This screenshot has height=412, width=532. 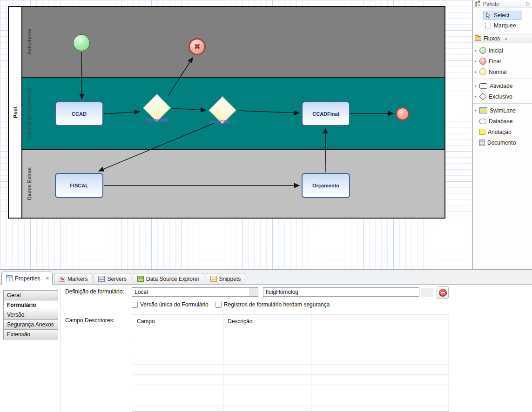 I want to click on data-source-explorer-icon, so click(x=141, y=279).